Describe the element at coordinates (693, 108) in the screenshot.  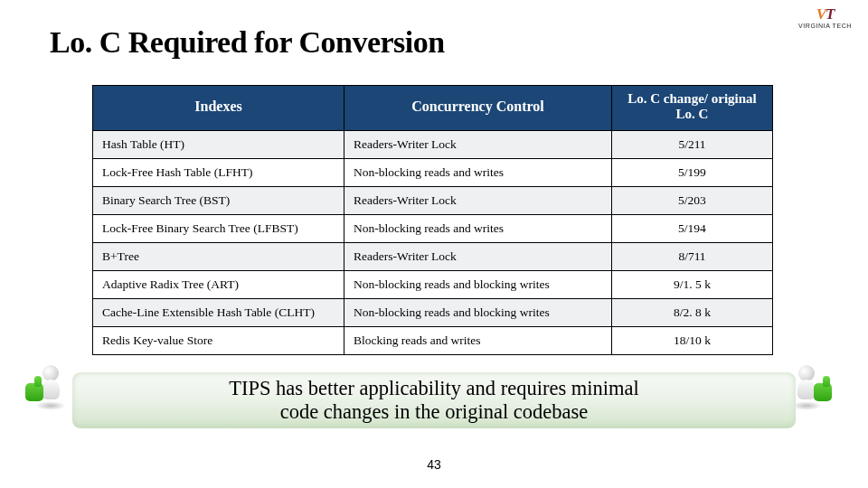
I see `th-loc-change: Lo. C change/ original Lo. C` at that location.